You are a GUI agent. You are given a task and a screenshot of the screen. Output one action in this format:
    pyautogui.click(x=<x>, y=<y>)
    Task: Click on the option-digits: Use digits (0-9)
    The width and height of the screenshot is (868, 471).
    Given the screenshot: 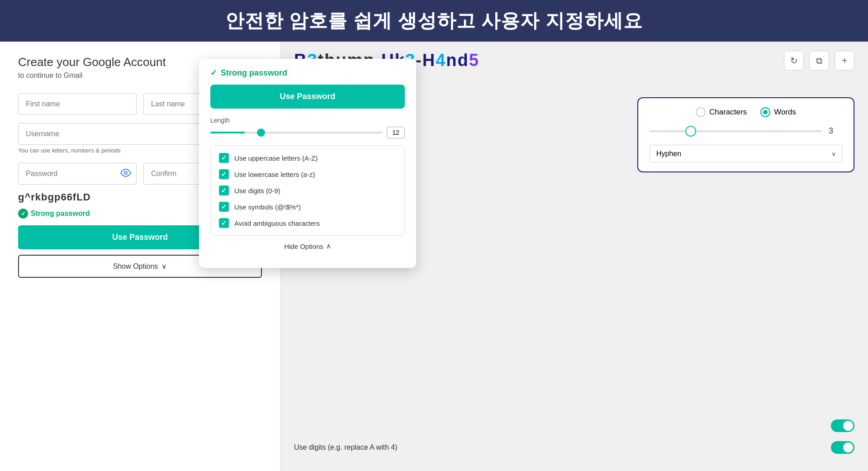 What is the action you would take?
    pyautogui.click(x=308, y=190)
    